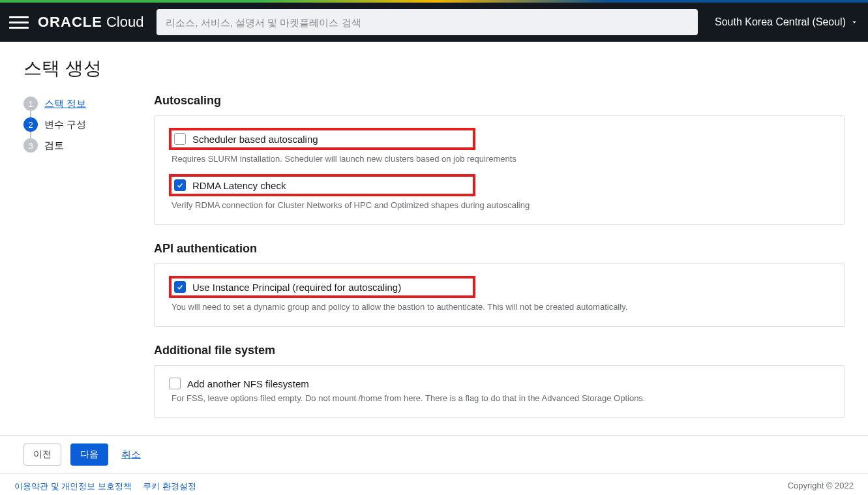  What do you see at coordinates (500, 100) in the screenshot?
I see `section-title-autoscaling: Autoscaling` at bounding box center [500, 100].